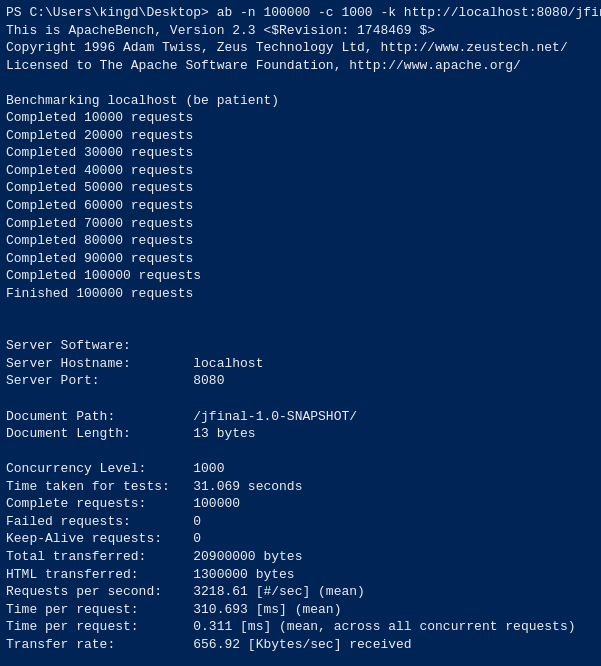 Image resolution: width=601 pixels, height=666 pixels. I want to click on output-line: This is ApacheBench, Version 2.3 <$Revis…, so click(220, 30).